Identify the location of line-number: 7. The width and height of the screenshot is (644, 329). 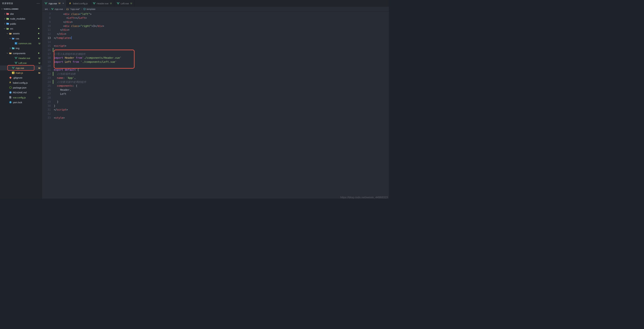
(46, 14).